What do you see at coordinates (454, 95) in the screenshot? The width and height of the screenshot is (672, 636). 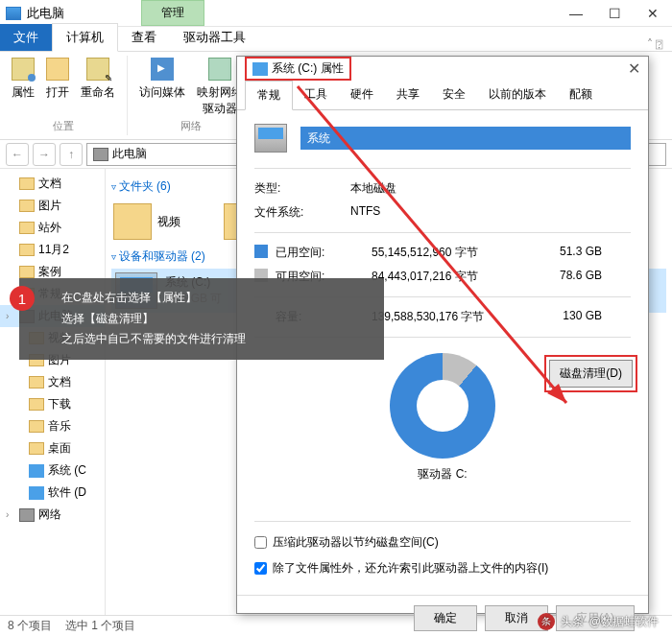 I see `dialog-tab: 安全` at bounding box center [454, 95].